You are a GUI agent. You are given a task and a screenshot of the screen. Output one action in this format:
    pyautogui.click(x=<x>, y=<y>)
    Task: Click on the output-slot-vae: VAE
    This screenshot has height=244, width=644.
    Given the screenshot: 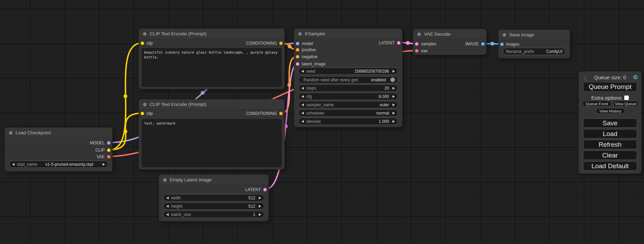 What is the action you would take?
    pyautogui.click(x=104, y=157)
    